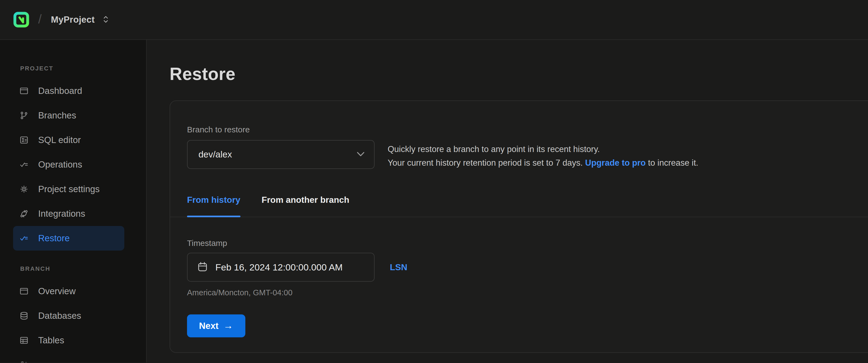 The image size is (868, 363). What do you see at coordinates (615, 163) in the screenshot?
I see `upgrade-to-pro-link: Upgrade to pro` at bounding box center [615, 163].